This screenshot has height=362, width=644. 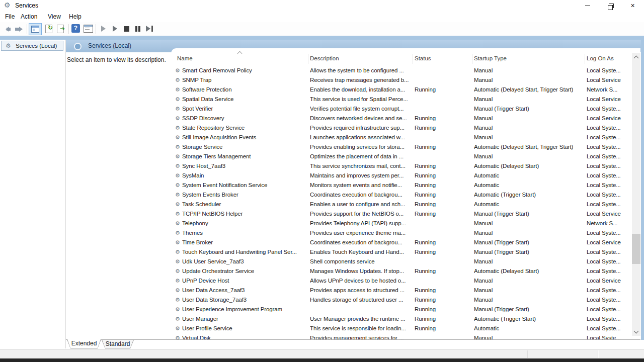 I want to click on forward-icon, so click(x=22, y=29).